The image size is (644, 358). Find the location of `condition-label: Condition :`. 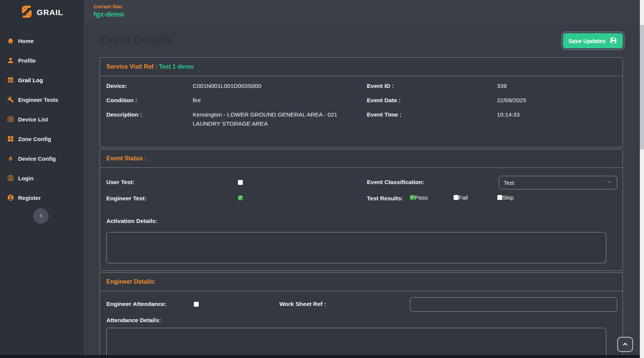

condition-label: Condition : is located at coordinates (149, 100).